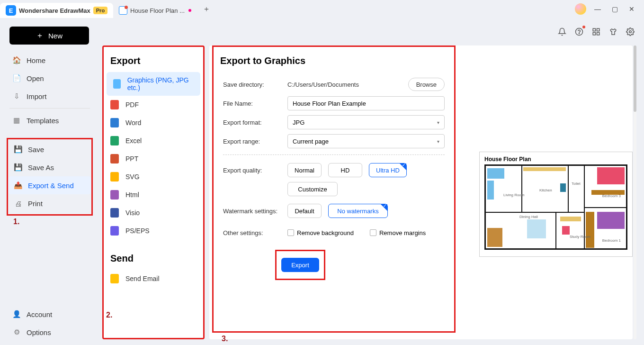 The height and width of the screenshot is (345, 644). Describe the element at coordinates (153, 105) in the screenshot. I see `format-pdf: PDF` at that location.